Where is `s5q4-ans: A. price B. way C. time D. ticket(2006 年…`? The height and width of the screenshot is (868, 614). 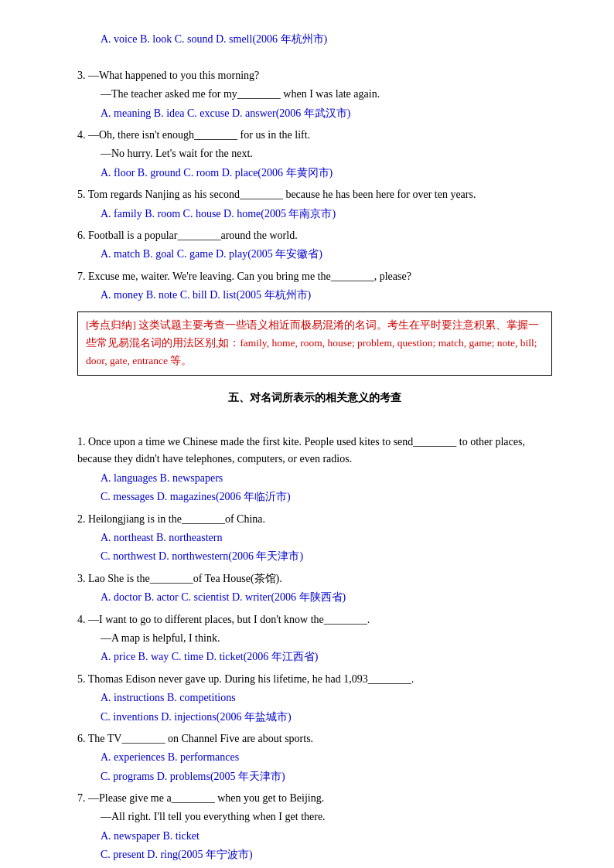
s5q4-ans: A. price B. way C. time D. ticket(2006 年… is located at coordinates (315, 657).